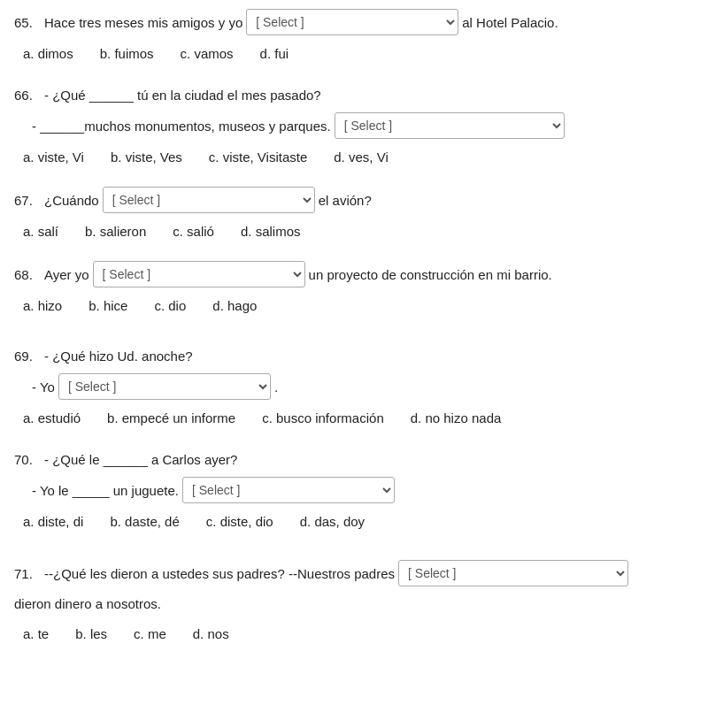  What do you see at coordinates (150, 634) in the screenshot?
I see `q71-answer-c: c. me` at bounding box center [150, 634].